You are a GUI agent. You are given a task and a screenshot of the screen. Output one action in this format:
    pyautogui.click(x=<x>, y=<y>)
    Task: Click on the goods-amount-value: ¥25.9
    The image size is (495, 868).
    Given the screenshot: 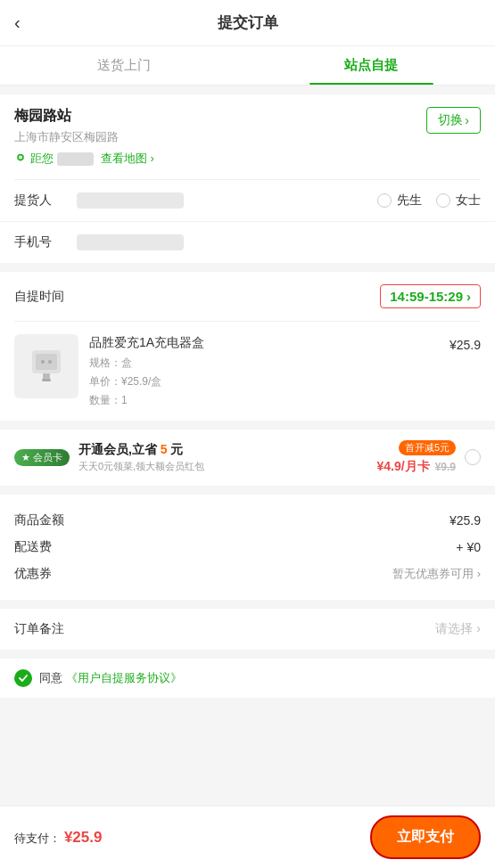 What is the action you would take?
    pyautogui.click(x=466, y=520)
    